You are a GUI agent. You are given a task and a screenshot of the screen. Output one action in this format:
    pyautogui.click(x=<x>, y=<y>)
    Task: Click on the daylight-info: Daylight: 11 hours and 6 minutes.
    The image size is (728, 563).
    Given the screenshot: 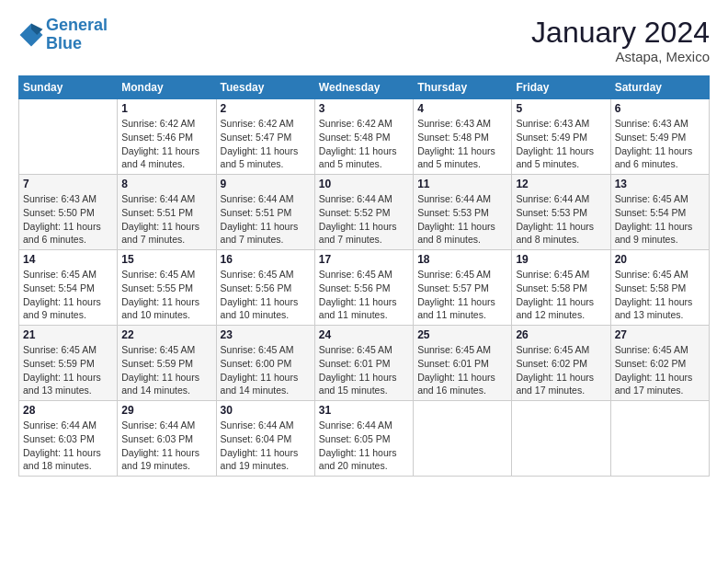 What is the action you would take?
    pyautogui.click(x=654, y=158)
    